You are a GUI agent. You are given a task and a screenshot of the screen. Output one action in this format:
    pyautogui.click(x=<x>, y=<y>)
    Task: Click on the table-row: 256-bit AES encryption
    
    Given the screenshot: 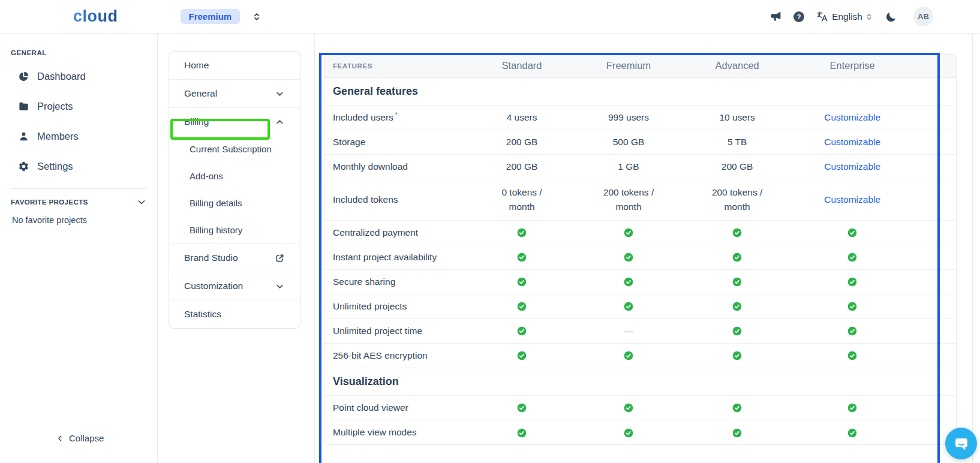 What is the action you would take?
    pyautogui.click(x=641, y=355)
    